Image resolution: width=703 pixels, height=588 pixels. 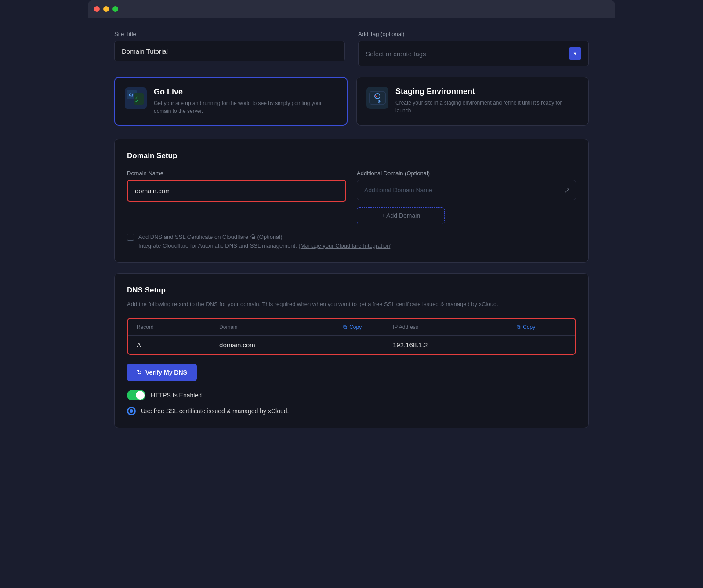 I want to click on go-live-desc: Get your site up and running for the wor…, so click(x=245, y=107).